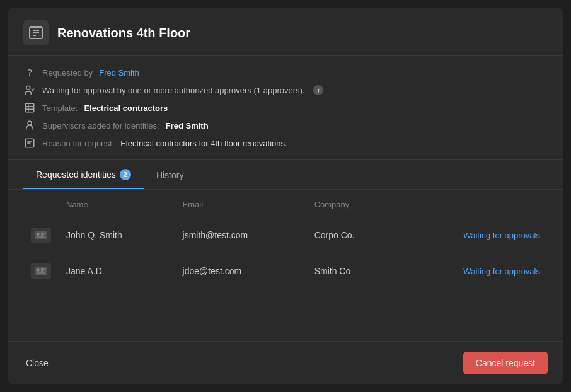 The image size is (571, 392). What do you see at coordinates (60, 108) in the screenshot?
I see `template-label: Template:` at bounding box center [60, 108].